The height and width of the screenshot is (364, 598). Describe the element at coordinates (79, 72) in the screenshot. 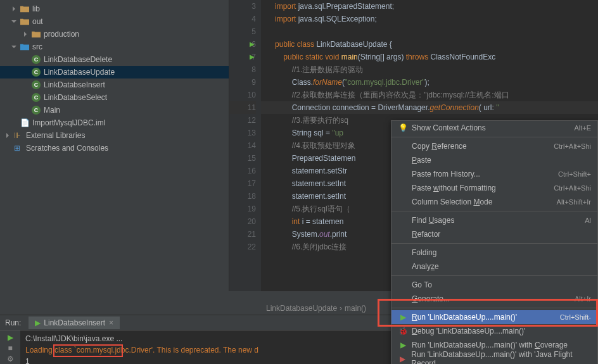

I see `tree-label: LinkDatabaseUpdate` at that location.